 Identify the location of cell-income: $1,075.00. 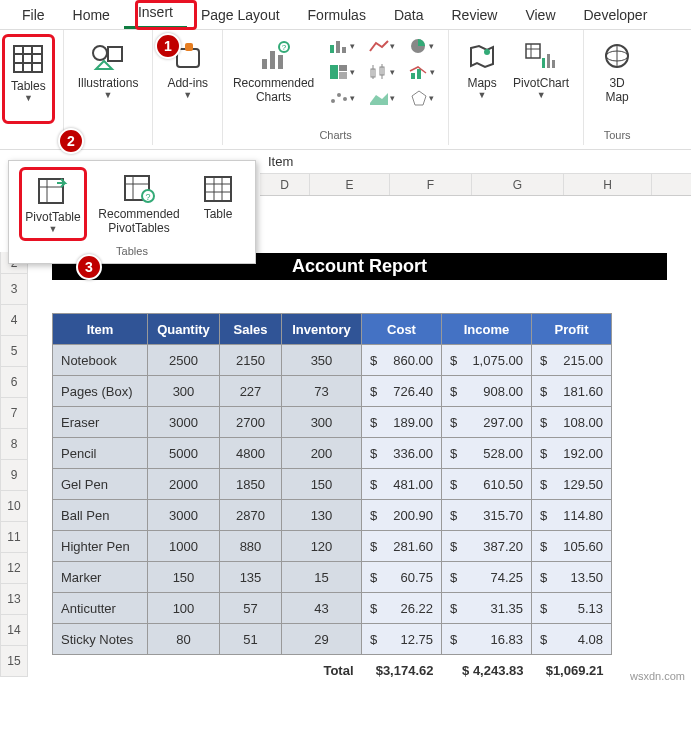
(487, 360).